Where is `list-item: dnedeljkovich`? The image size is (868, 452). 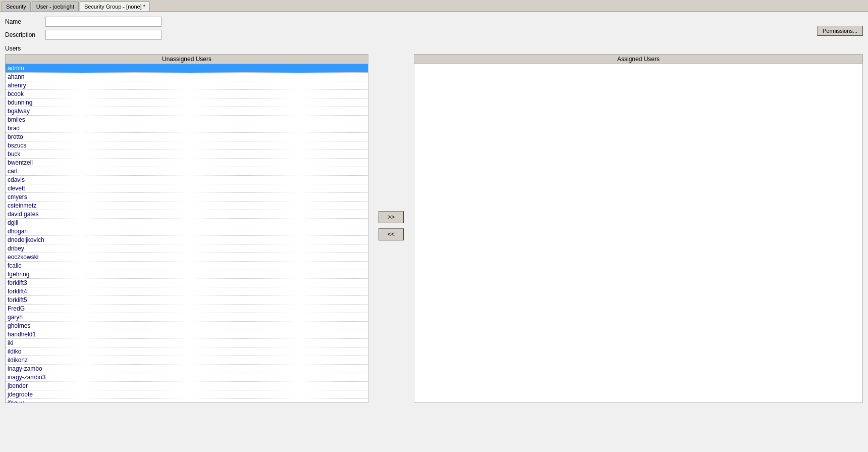 list-item: dnedeljkovich is located at coordinates (187, 240).